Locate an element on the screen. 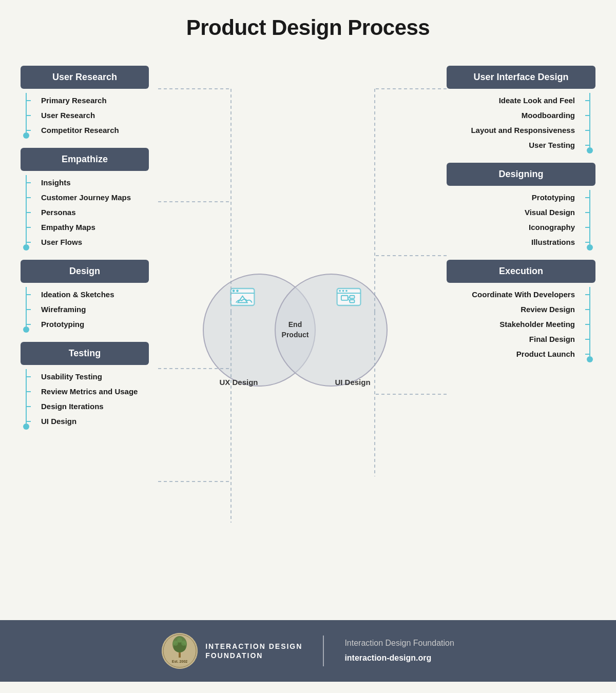 The width and height of the screenshot is (616, 693). list-item: Primary Research is located at coordinates (110, 101).